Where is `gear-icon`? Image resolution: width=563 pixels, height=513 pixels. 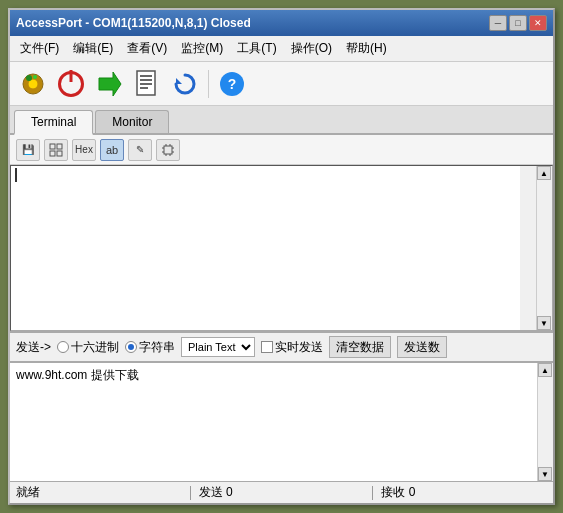
gear-icon is located at coordinates (33, 84).